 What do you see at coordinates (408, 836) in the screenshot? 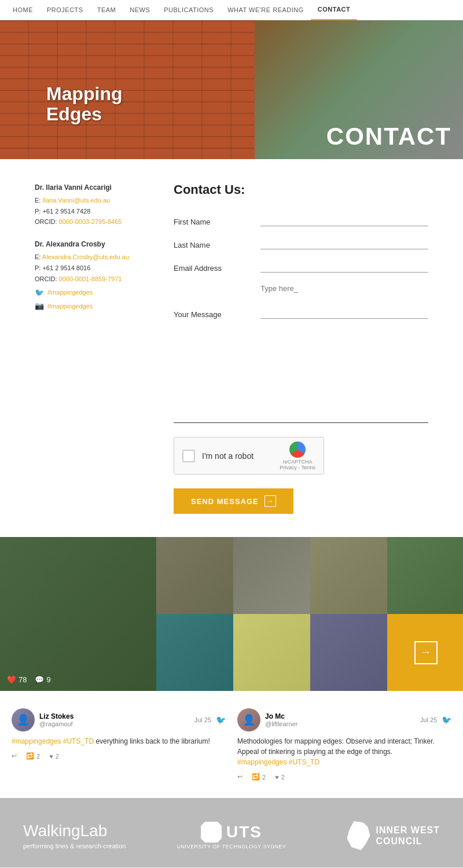
I see `inner-west-text: INNER WEST COUNCIL` at bounding box center [408, 836].